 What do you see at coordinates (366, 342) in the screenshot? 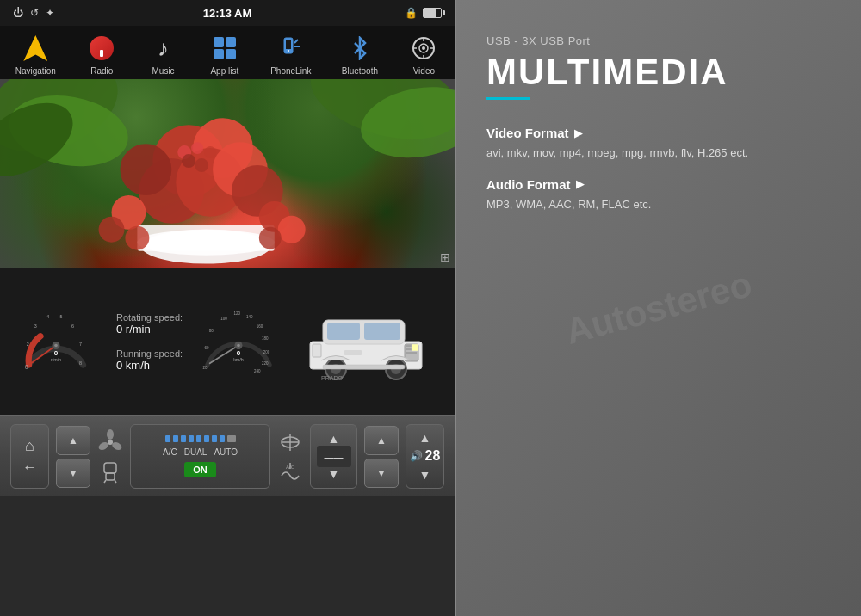
I see `car-image: PRADO` at bounding box center [366, 342].